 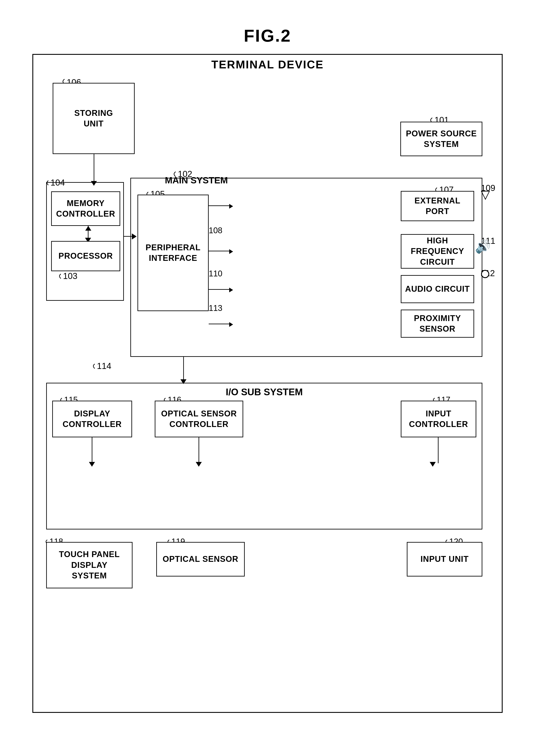 I want to click on peripheral-interface-label: PERIPHERALINTERFACE, so click(x=173, y=253).